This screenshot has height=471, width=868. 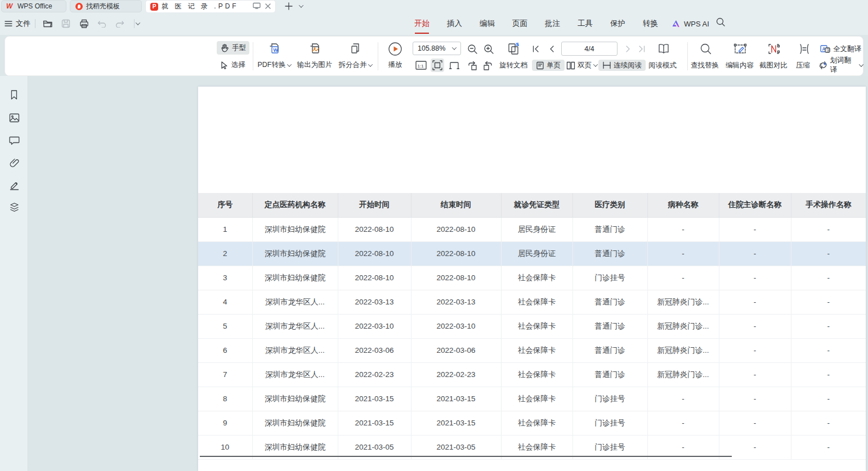 I want to click on table-cell: 门诊挂号, so click(x=610, y=423).